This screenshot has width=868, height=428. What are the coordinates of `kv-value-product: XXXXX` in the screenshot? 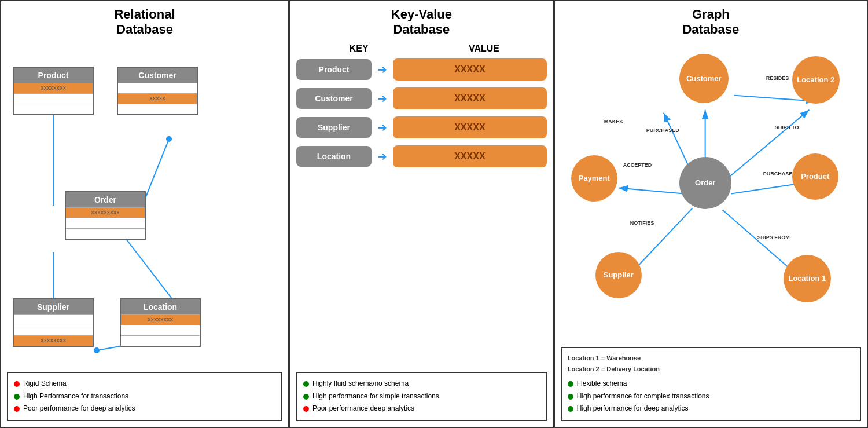 It's located at (470, 69).